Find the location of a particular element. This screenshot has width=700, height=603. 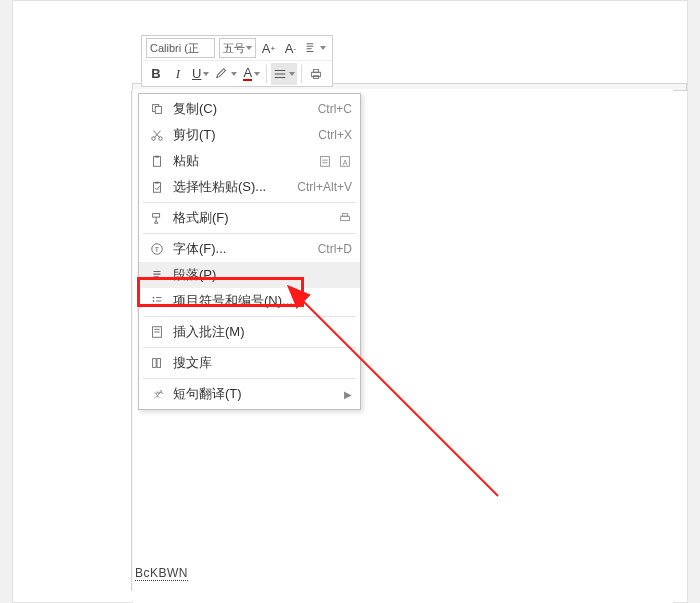

menu-label: 短句翻译(T) is located at coordinates (254, 394).